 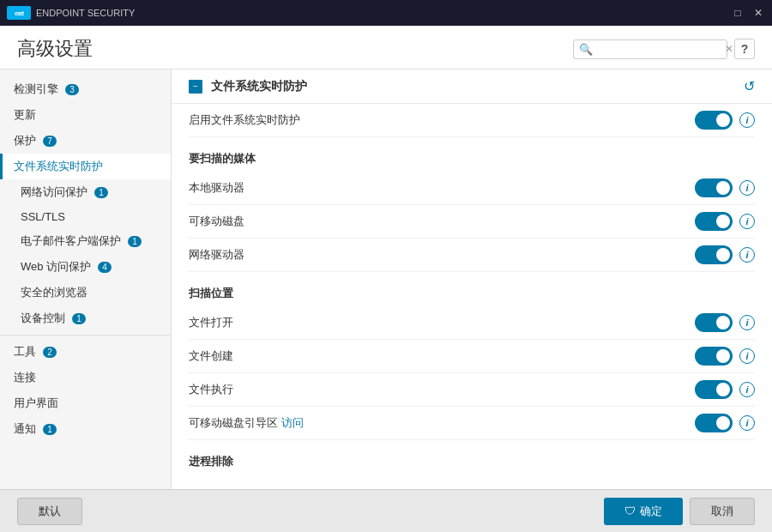 I want to click on sidebar-badge-protection: 7, so click(x=50, y=141).